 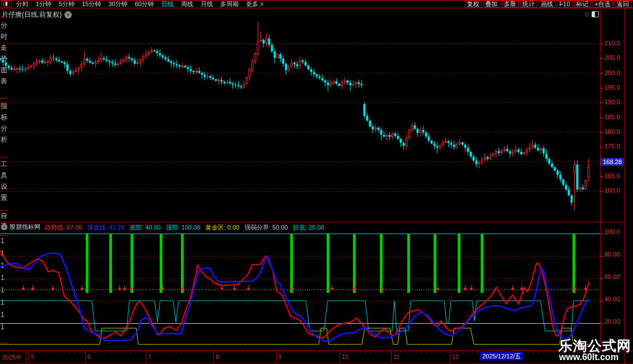 I want to click on axis-month-label: 7, so click(x=150, y=357).